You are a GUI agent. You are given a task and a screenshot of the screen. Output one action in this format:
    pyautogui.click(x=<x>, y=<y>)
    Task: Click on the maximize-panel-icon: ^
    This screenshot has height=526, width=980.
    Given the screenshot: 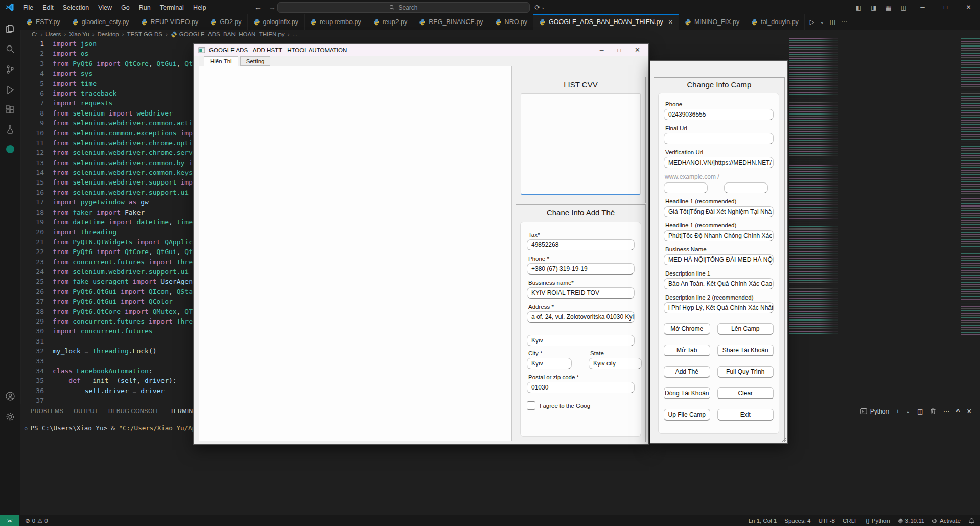 What is the action you would take?
    pyautogui.click(x=958, y=411)
    